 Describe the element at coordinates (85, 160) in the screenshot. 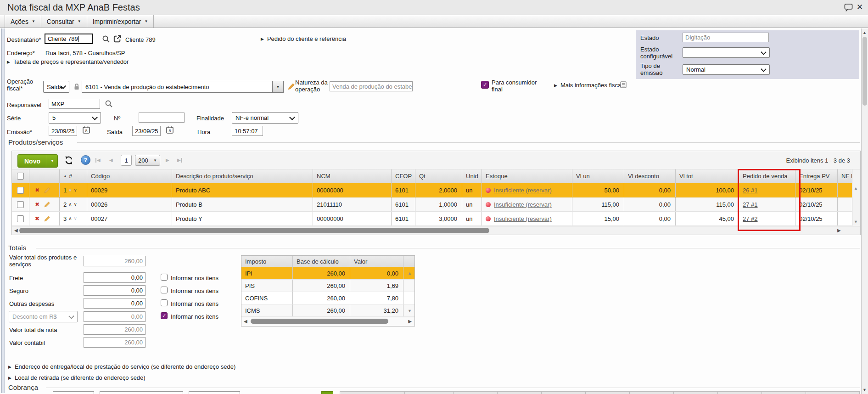

I see `help-icon: ?` at that location.